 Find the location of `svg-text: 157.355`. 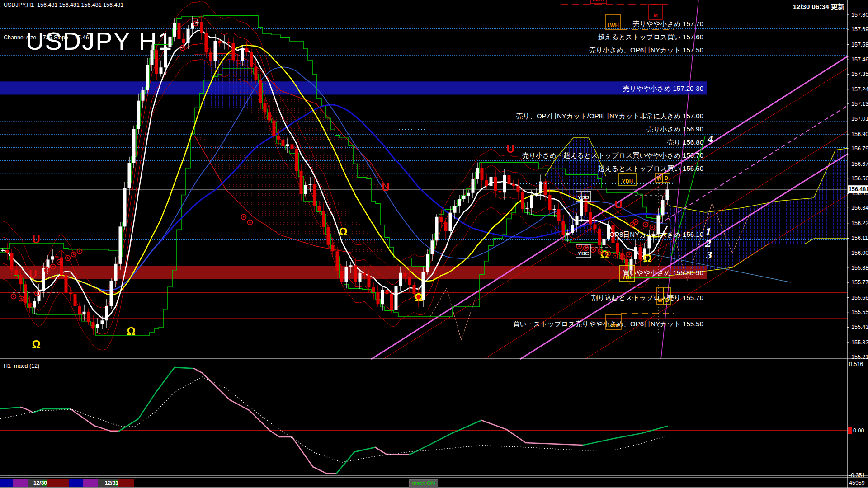

svg-text: 157.355 is located at coordinates (860, 74).